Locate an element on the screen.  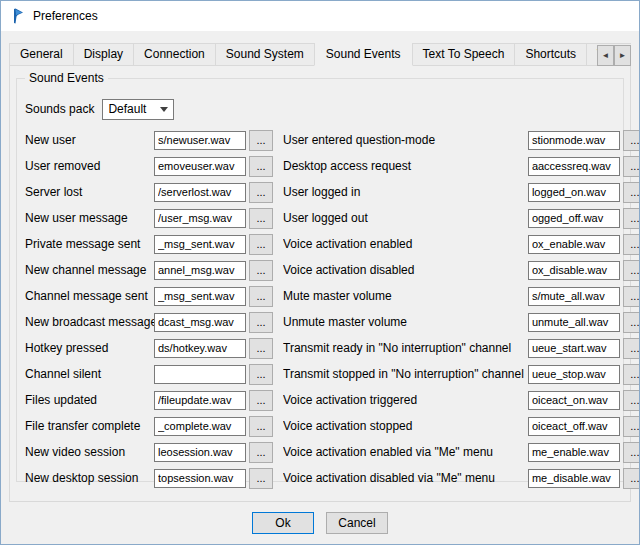
app-icon is located at coordinates (18, 16).